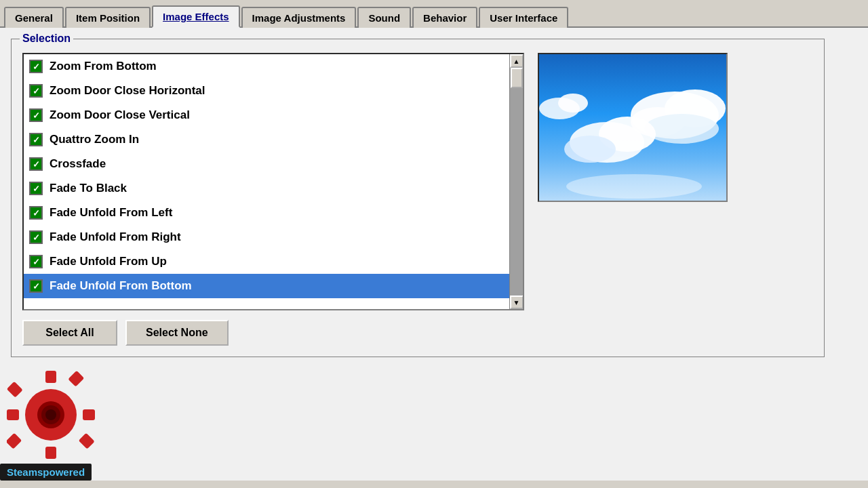 The height and width of the screenshot is (488, 868). What do you see at coordinates (177, 333) in the screenshot?
I see `select-none-button: Select None` at bounding box center [177, 333].